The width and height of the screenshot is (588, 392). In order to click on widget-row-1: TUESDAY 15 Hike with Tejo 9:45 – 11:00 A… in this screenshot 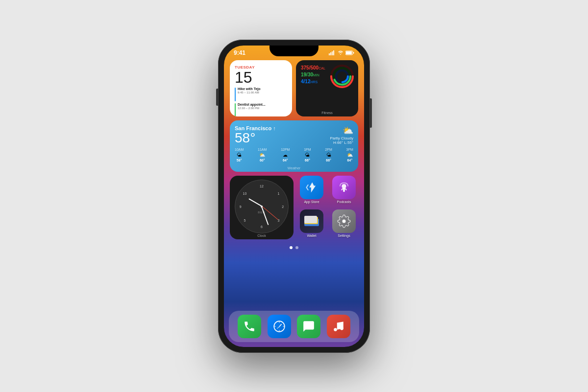, I will do `click(294, 88)`.